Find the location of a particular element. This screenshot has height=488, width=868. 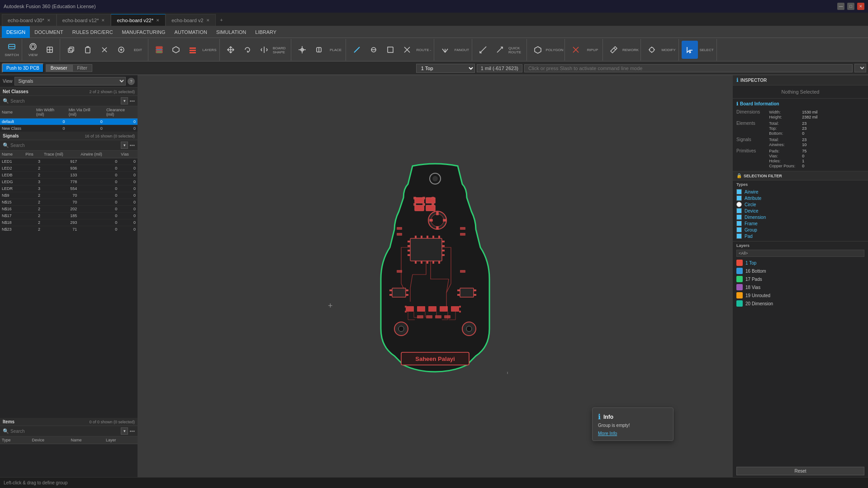

command-line-input is located at coordinates (688, 68).